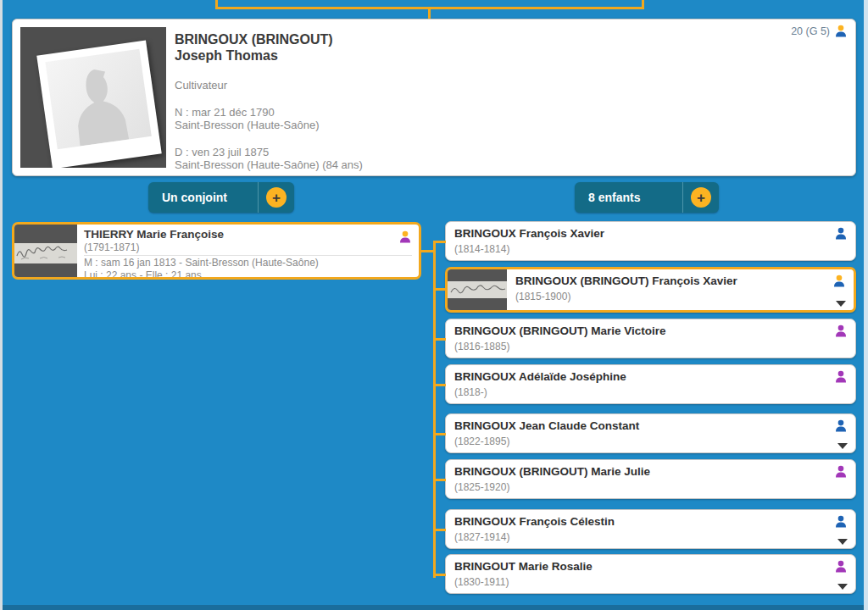  Describe the element at coordinates (651, 385) in the screenshot. I see `child-card: BRINGOUX Adélaïde Joséphine (1818-)` at that location.